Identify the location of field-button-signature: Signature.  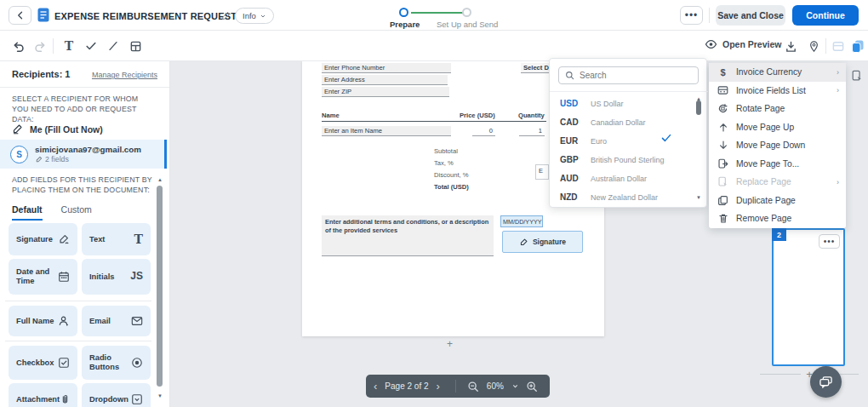
(43, 239).